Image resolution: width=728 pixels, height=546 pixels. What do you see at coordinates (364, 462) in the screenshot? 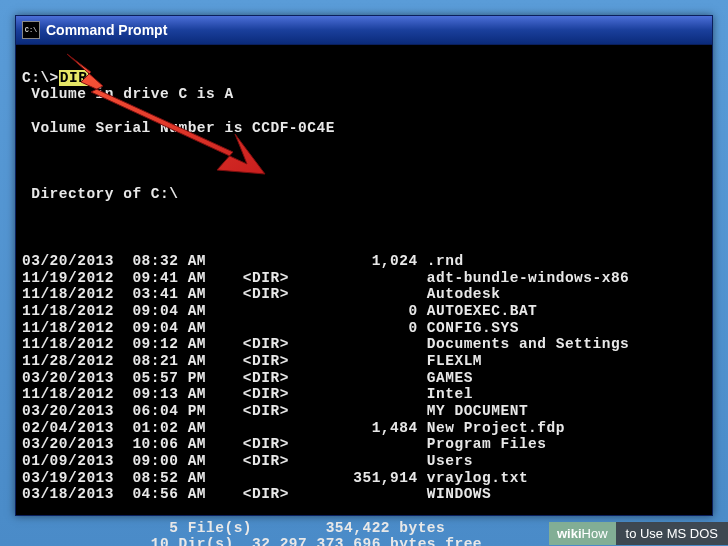
I see `listing-row: 01/09/2013 09:00 AM <DIR> Users` at bounding box center [364, 462].